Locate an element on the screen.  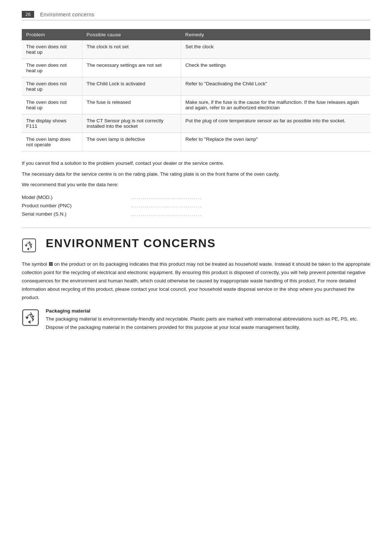
cell-cause: The fuse is released is located at coordinates (131, 105).